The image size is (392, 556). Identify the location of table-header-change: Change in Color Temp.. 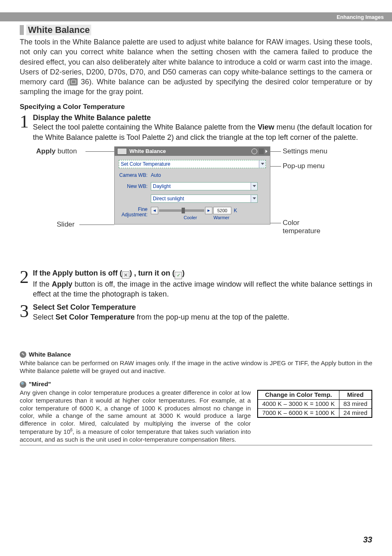
(298, 395).